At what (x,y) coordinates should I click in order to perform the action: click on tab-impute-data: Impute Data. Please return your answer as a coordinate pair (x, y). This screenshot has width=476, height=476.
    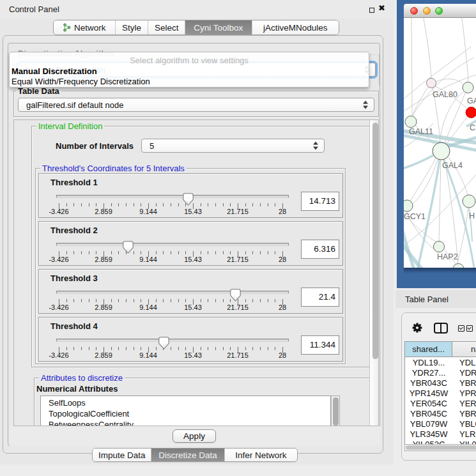
    Looking at the image, I should click on (122, 455).